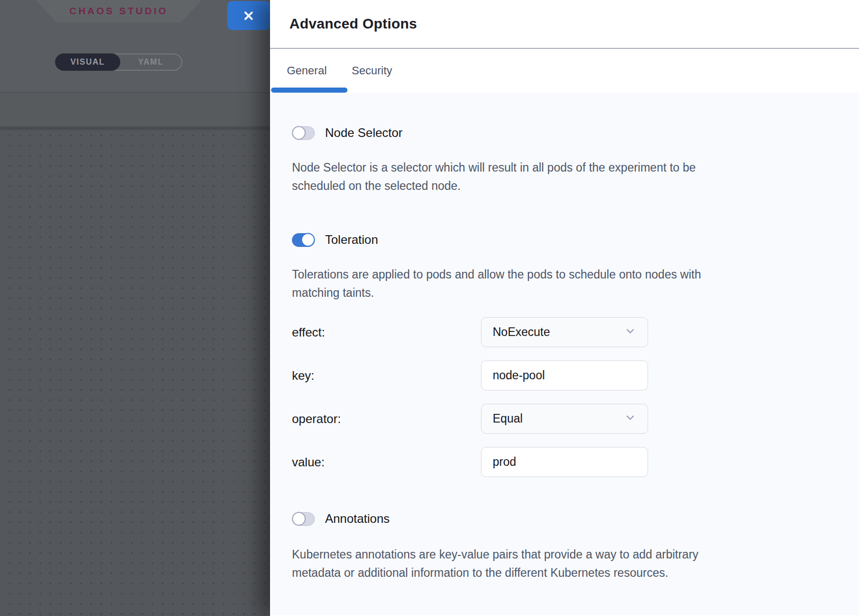 The height and width of the screenshot is (616, 859). I want to click on annotations-toggle, so click(304, 519).